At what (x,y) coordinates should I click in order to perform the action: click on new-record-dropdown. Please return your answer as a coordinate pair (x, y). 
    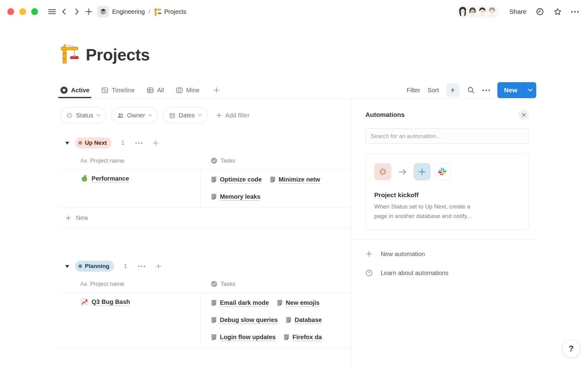
    Looking at the image, I should click on (530, 90).